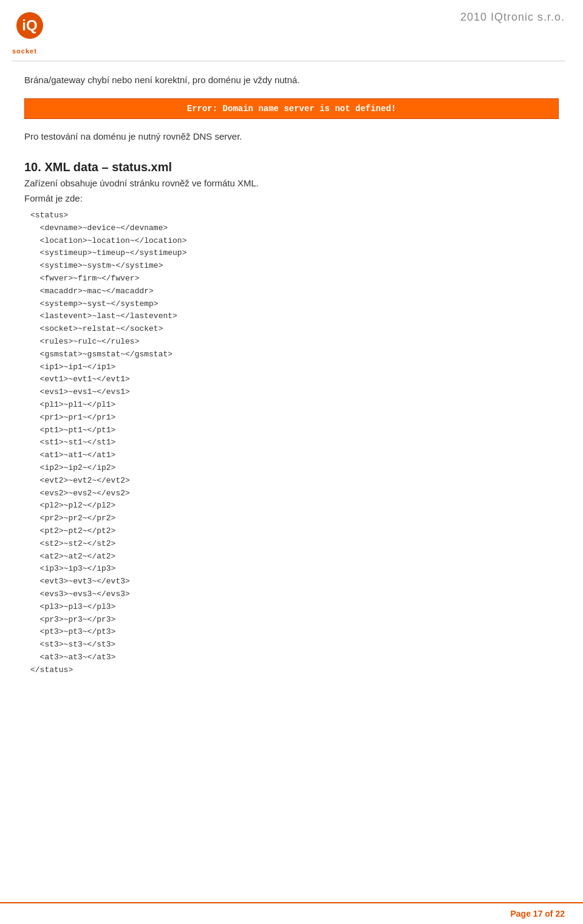 Image resolution: width=583 pixels, height=924 pixels. Describe the element at coordinates (295, 380) in the screenshot. I see `code-line: <evt1>~evt1~</evt1>` at that location.